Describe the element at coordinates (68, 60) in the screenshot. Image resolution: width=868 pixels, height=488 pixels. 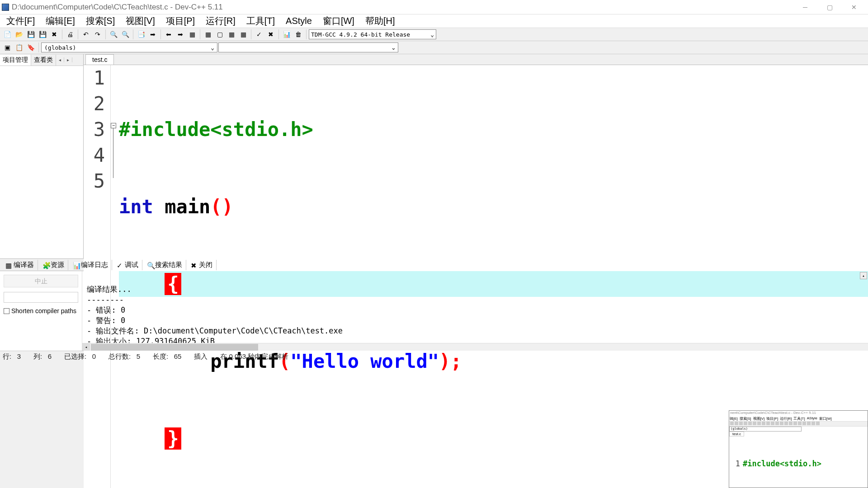
I see `tab-scroll-right-icon: ▸` at that location.